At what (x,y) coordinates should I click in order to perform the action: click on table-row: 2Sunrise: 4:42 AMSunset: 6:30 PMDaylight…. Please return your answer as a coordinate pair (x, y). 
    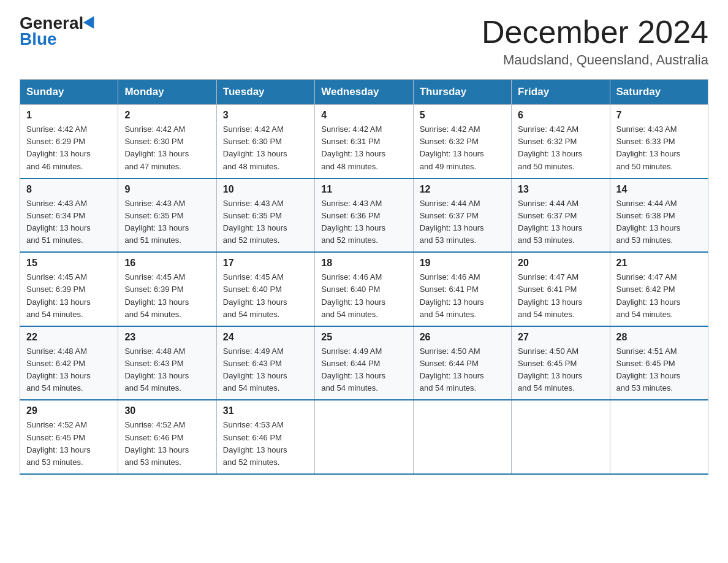
    Looking at the image, I should click on (167, 142).